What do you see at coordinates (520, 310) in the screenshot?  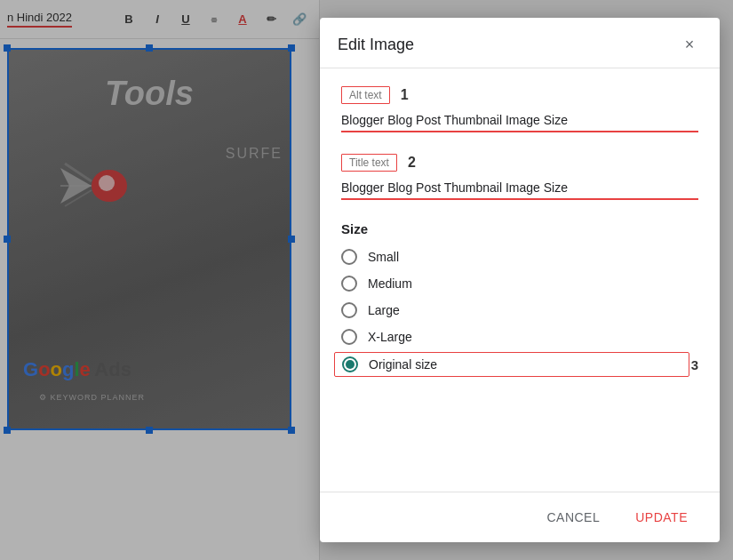 I see `size-large-item: Large` at bounding box center [520, 310].